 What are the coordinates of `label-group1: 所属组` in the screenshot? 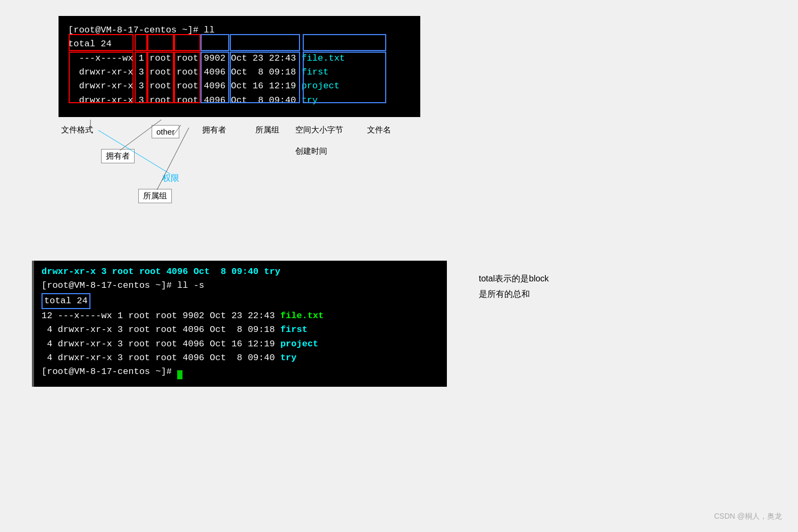 It's located at (267, 130).